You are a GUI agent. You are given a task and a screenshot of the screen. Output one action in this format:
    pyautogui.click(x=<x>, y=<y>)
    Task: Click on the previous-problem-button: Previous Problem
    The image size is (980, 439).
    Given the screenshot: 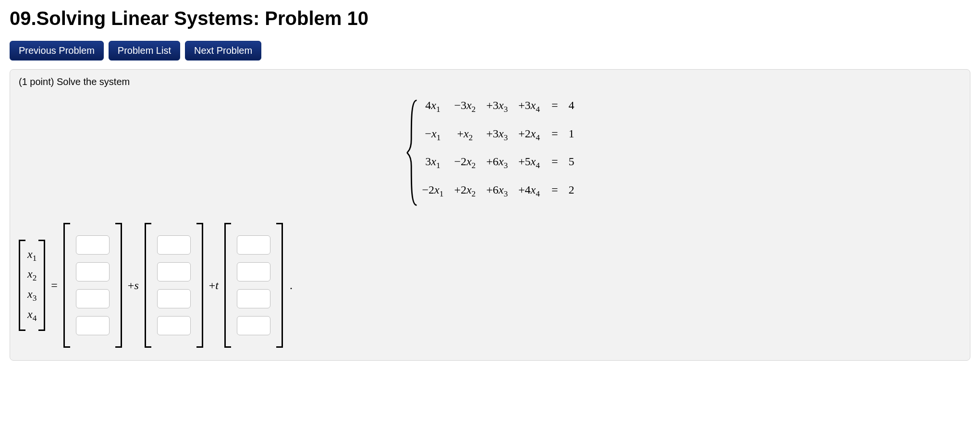 What is the action you would take?
    pyautogui.click(x=57, y=51)
    